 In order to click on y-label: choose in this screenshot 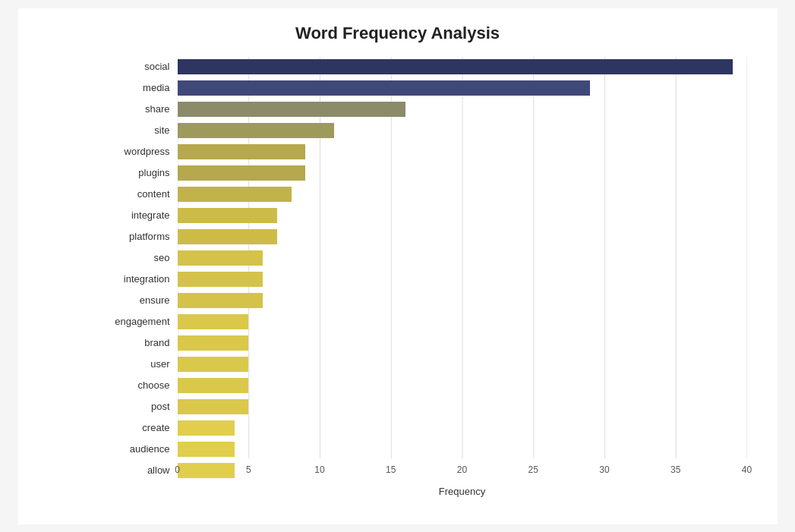, I will do `click(136, 386)`.